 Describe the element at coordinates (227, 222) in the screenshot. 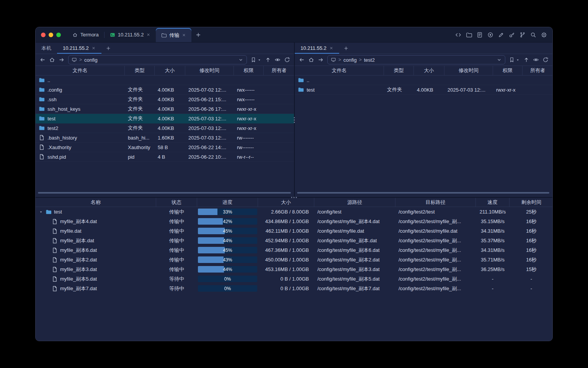

I see `progress-cell: 42%` at that location.